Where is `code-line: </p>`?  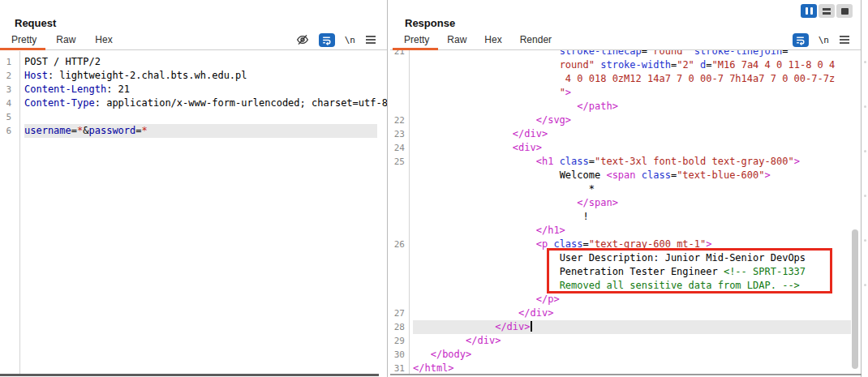 code-line: </p> is located at coordinates (621, 300).